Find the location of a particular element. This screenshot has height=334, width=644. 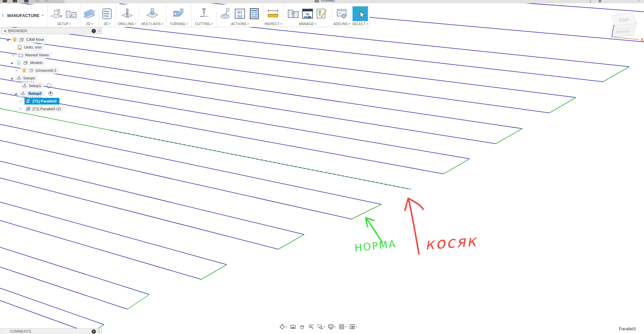

ribbon-menu-turning: TURNING▾ is located at coordinates (179, 24).